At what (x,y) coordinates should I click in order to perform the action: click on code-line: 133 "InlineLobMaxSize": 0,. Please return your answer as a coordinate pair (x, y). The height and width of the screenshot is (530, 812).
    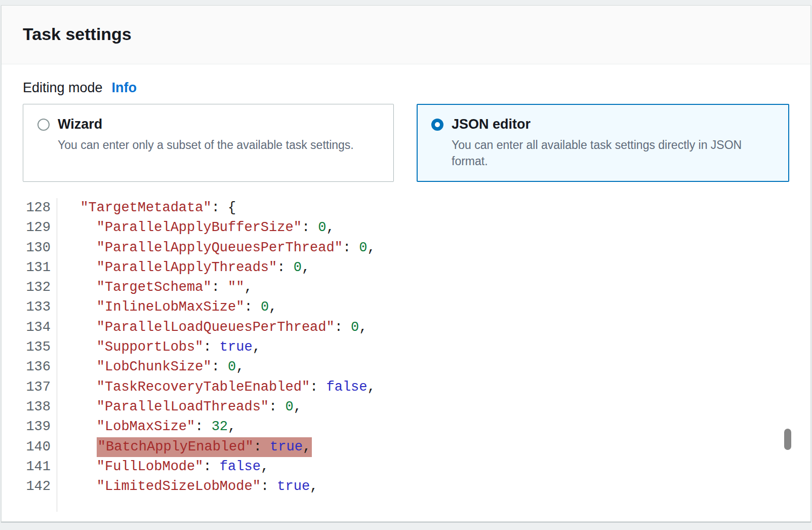
    Looking at the image, I should click on (408, 307).